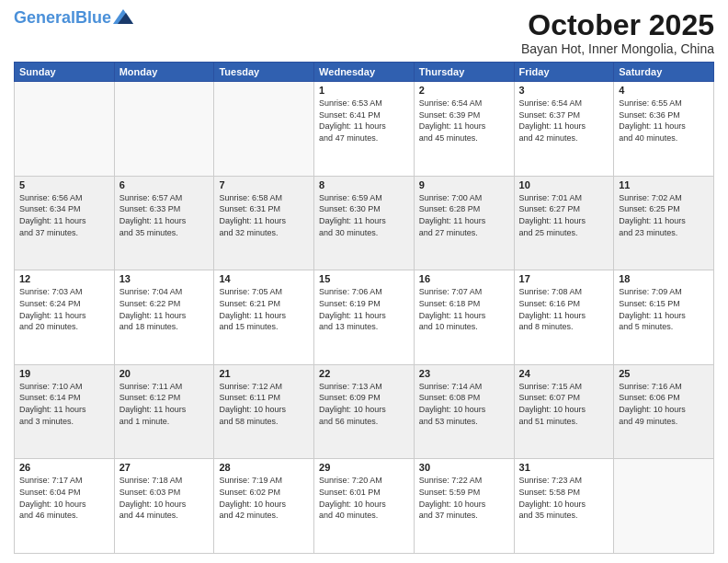 The width and height of the screenshot is (728, 563). I want to click on calendar-cell: 11Sunrise: 7:02 AM Sunset: 6:25 PM Dayli…, so click(664, 223).